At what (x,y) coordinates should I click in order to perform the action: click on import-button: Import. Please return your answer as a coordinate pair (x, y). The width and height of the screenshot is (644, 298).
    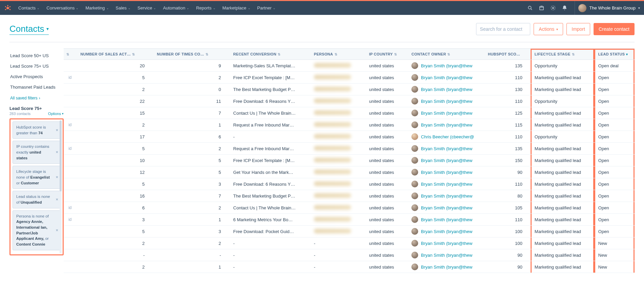
    Looking at the image, I should click on (578, 29).